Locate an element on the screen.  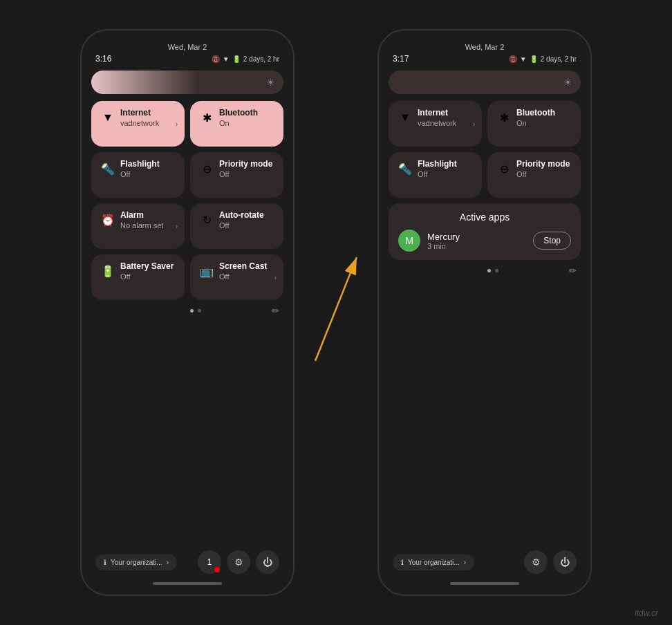
r-internet-chevron: › is located at coordinates (474, 124).